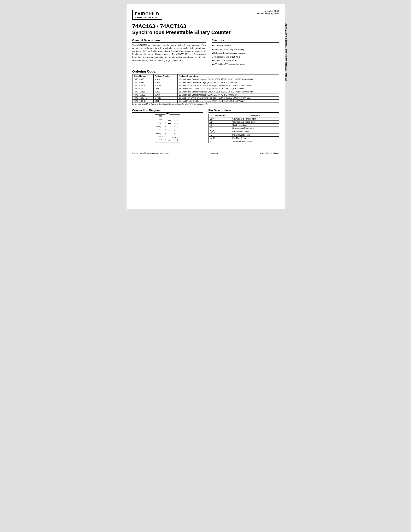 The height and width of the screenshot is (532, 411). What do you see at coordinates (243, 128) in the screenshot?
I see `list-item: SRSynchronous Reset Input` at bounding box center [243, 128].